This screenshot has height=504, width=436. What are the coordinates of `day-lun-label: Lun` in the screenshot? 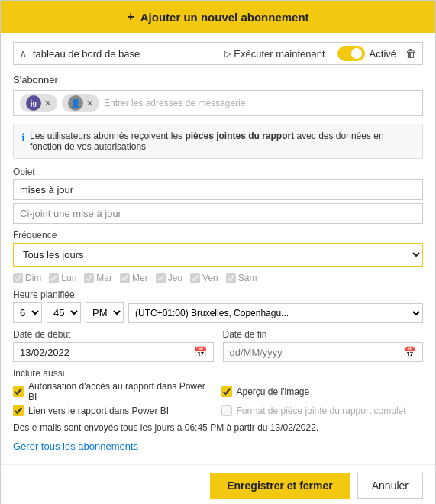 It's located at (69, 278).